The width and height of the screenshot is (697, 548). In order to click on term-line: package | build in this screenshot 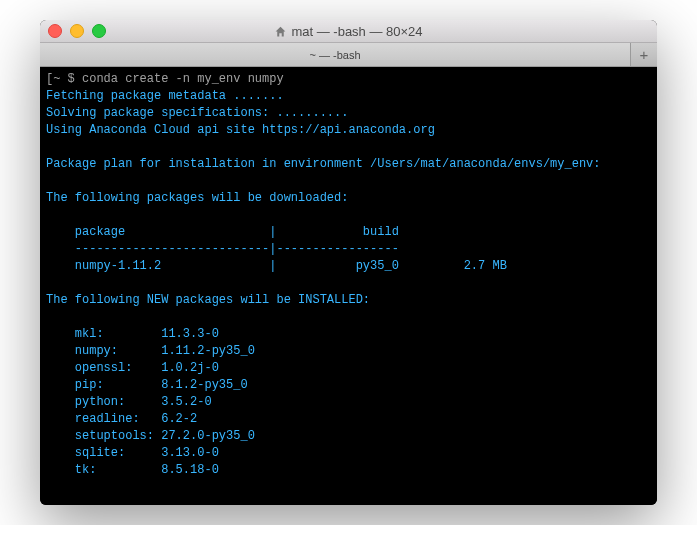, I will do `click(222, 232)`.